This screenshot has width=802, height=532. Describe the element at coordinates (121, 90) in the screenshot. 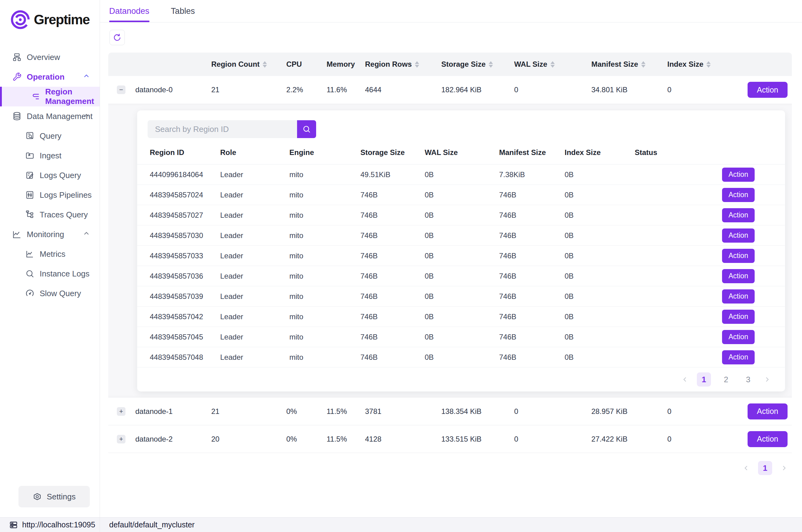

I see `collapse-row-button: −` at that location.